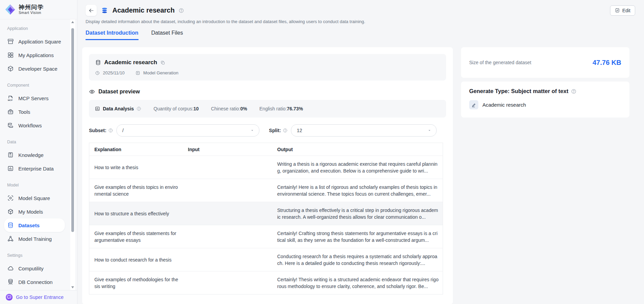  I want to click on sidebar-item-tools: Tools, so click(35, 112).